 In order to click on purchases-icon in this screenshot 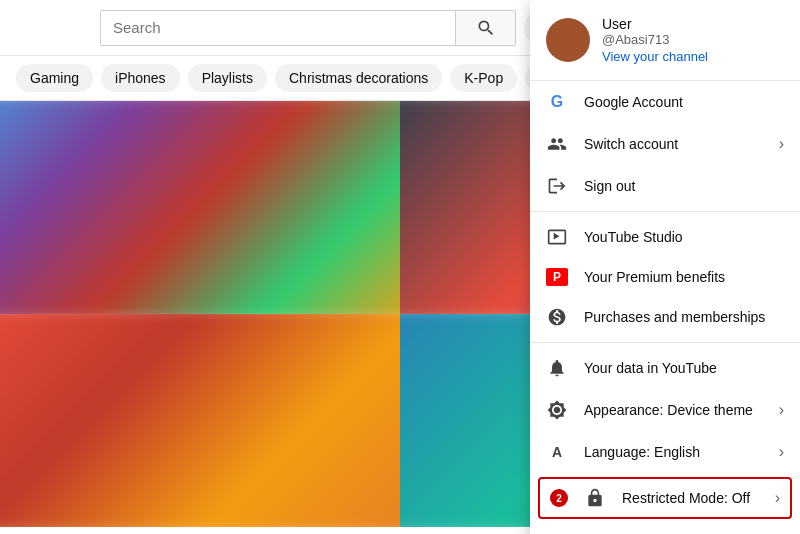, I will do `click(557, 317)`.